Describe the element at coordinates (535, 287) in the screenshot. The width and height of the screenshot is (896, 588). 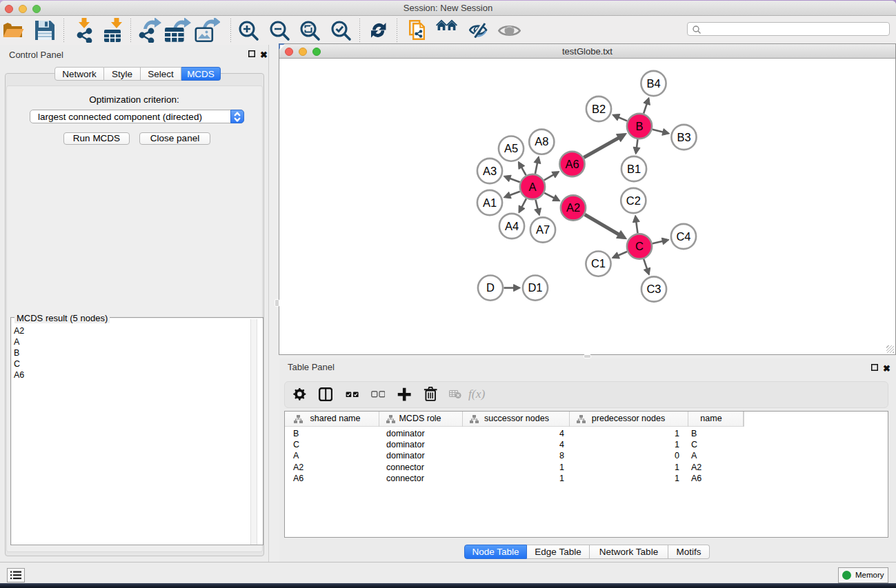
I see `svg-text: D1` at that location.